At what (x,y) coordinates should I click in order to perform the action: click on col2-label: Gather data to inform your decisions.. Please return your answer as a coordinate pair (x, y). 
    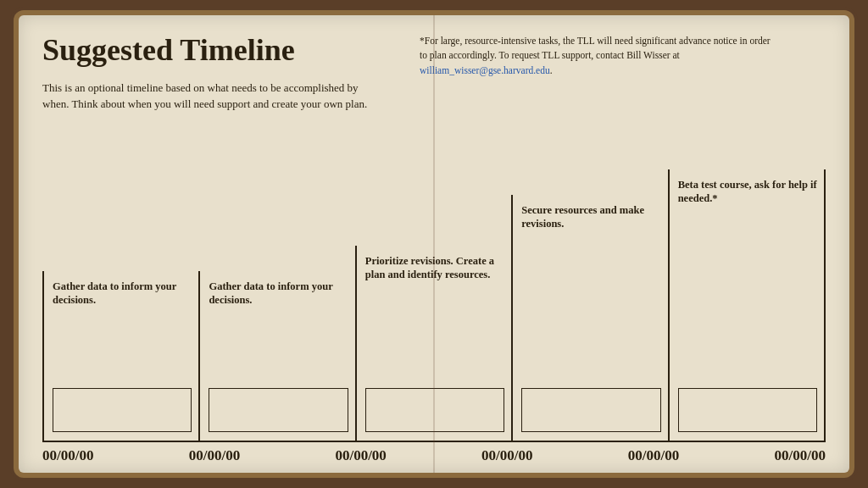
    Looking at the image, I should click on (278, 293).